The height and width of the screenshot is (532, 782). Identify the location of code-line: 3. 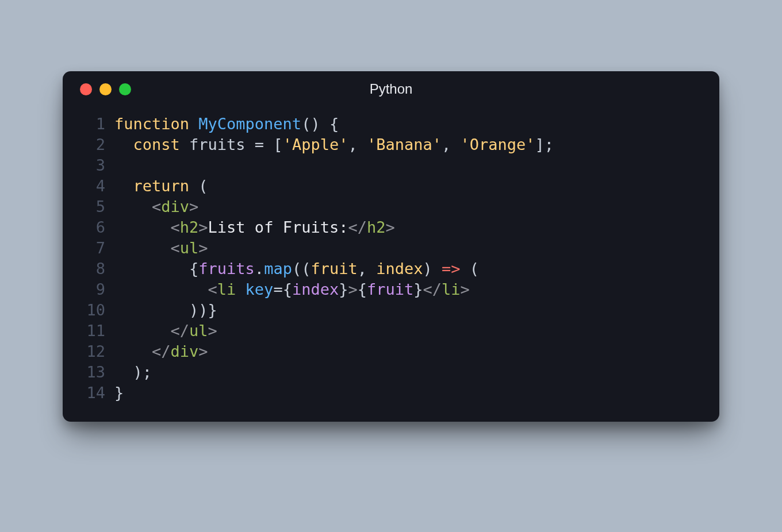
(391, 165).